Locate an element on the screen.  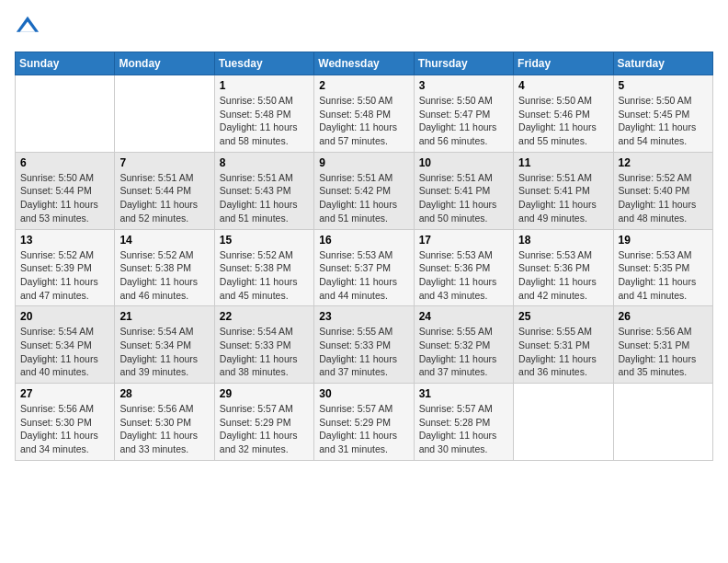
cell-content: Sunrise: 5:51 AM Sunset: 5:43 PM Dayligh… is located at coordinates (265, 199).